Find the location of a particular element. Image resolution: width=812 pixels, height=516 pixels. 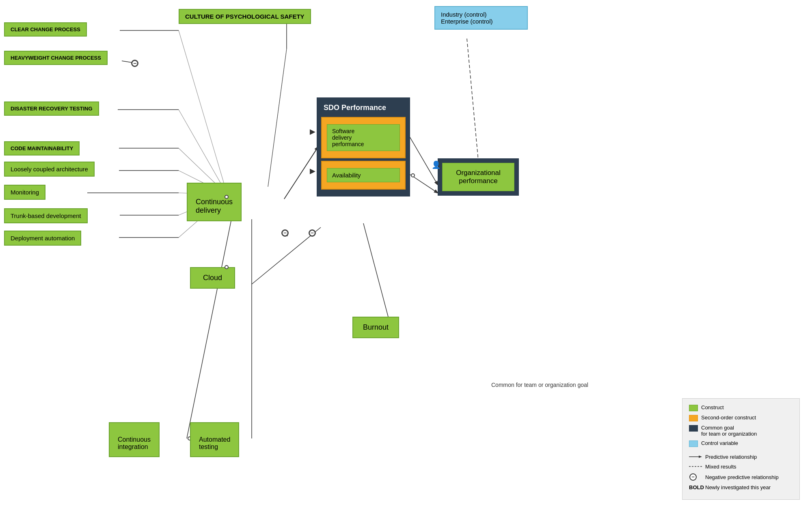

org-performance-box: Organizational performance is located at coordinates (478, 177).